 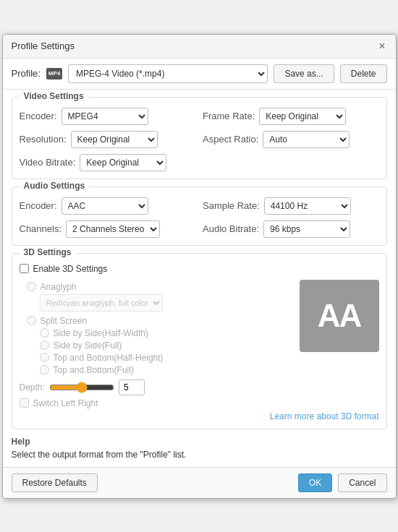 What do you see at coordinates (108, 163) in the screenshot?
I see `video-bitrate-row: Video Bitrate: Keep Original` at bounding box center [108, 163].